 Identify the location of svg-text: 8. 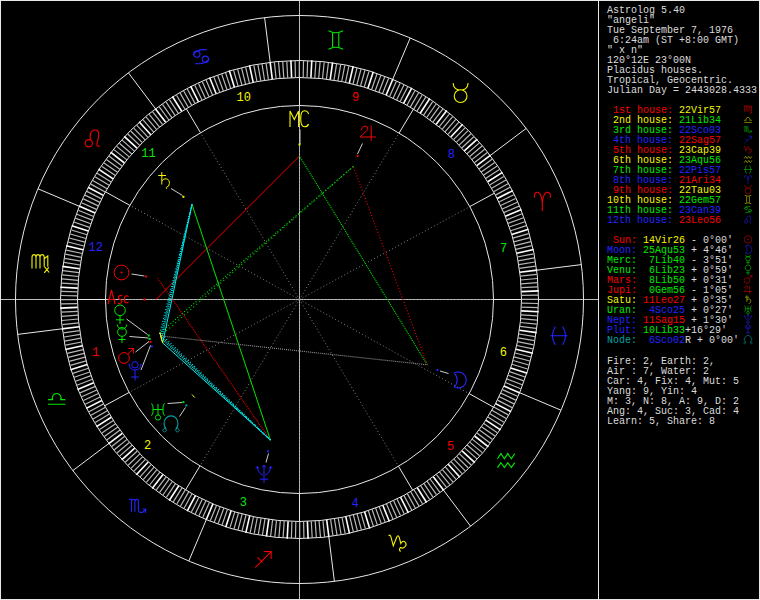
(452, 155).